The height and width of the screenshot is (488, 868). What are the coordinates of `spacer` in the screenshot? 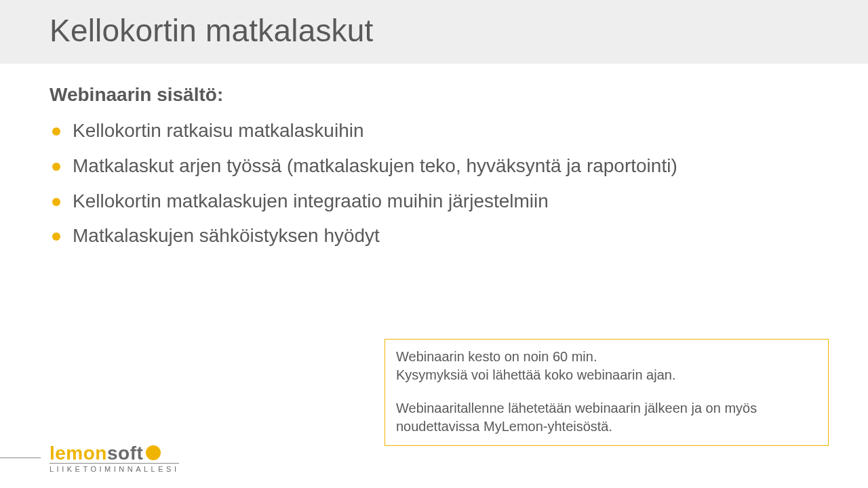 It's located at (606, 392).